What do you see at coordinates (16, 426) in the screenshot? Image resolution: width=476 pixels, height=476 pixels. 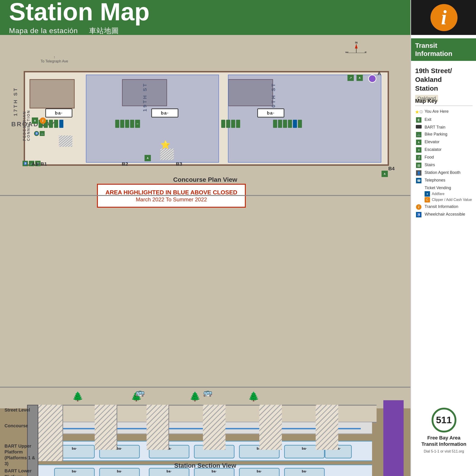 I see `concourse-level-label: Concourse` at bounding box center [16, 426].